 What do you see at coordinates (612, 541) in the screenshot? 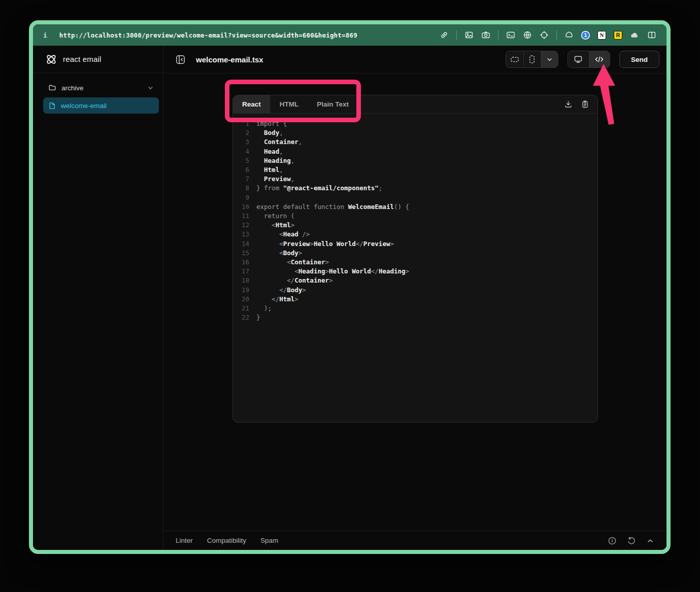
I see `info-icon` at bounding box center [612, 541].